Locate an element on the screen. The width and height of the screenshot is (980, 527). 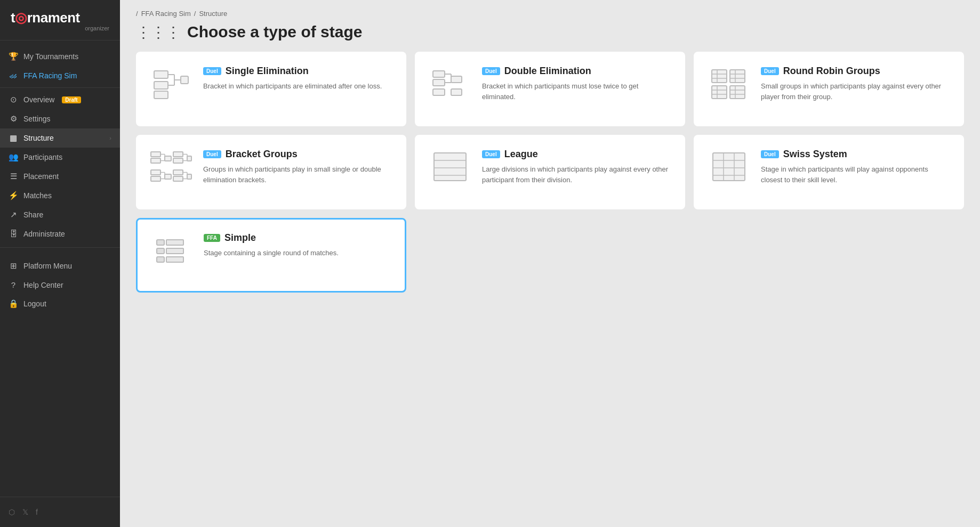
card-league: Duel League Large divisions in which par… is located at coordinates (550, 172).